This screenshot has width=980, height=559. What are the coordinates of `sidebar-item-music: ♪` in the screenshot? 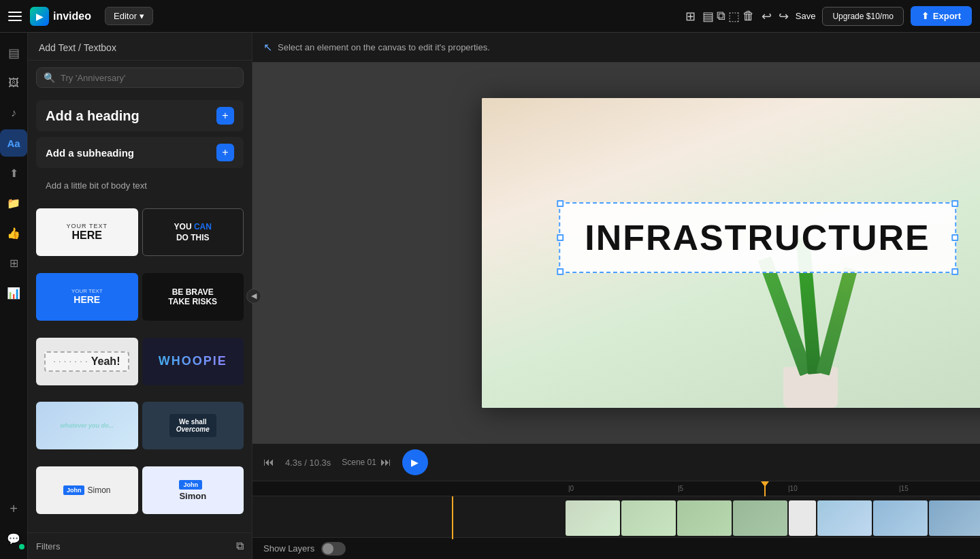 It's located at (14, 113).